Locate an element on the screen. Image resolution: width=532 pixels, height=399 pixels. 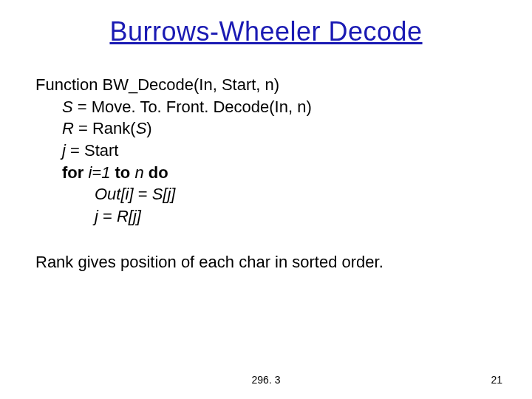
kw-do: do is located at coordinates (158, 173).